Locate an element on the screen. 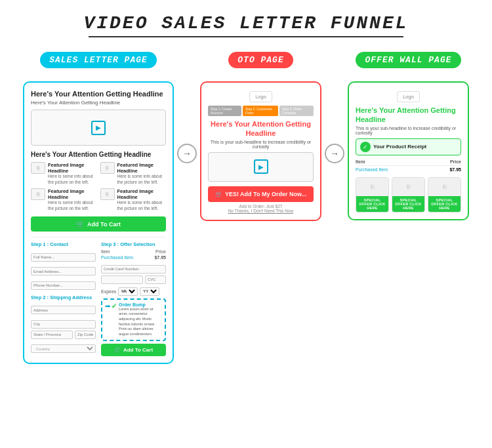  slp-headline: Here's Your Attention Getting Headline is located at coordinates (98, 94).